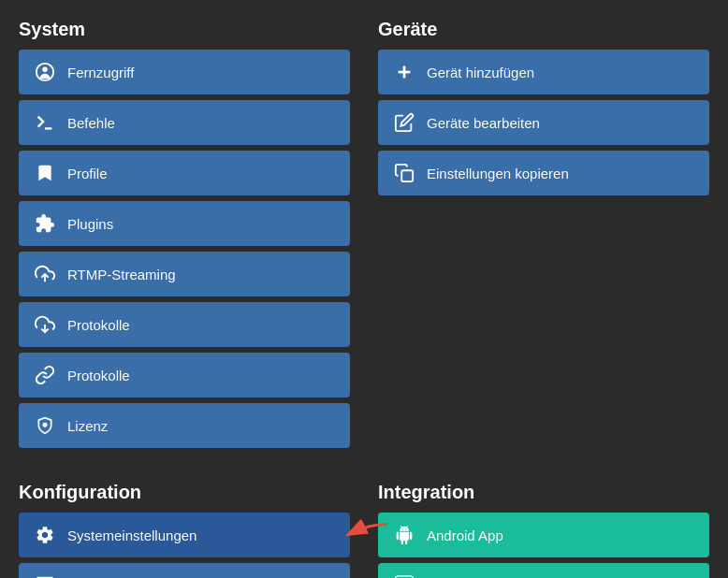  I want to click on person-circle-icon, so click(45, 72).